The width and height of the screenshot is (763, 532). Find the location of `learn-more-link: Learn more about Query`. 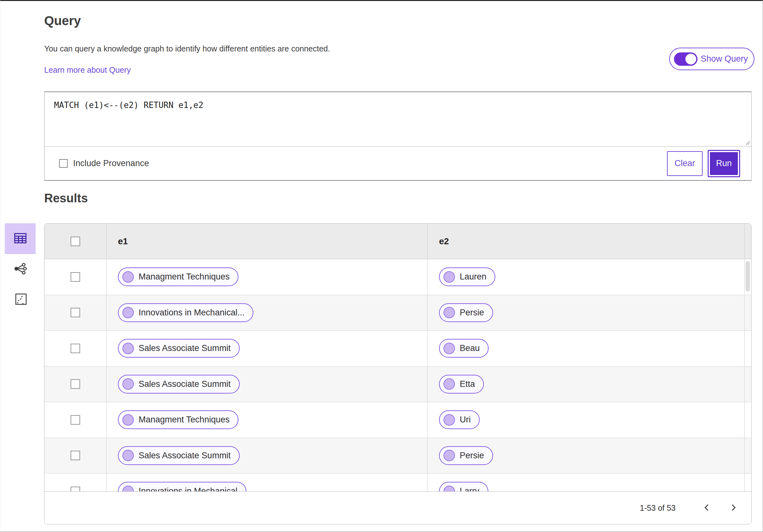

learn-more-link: Learn more about Query is located at coordinates (87, 70).